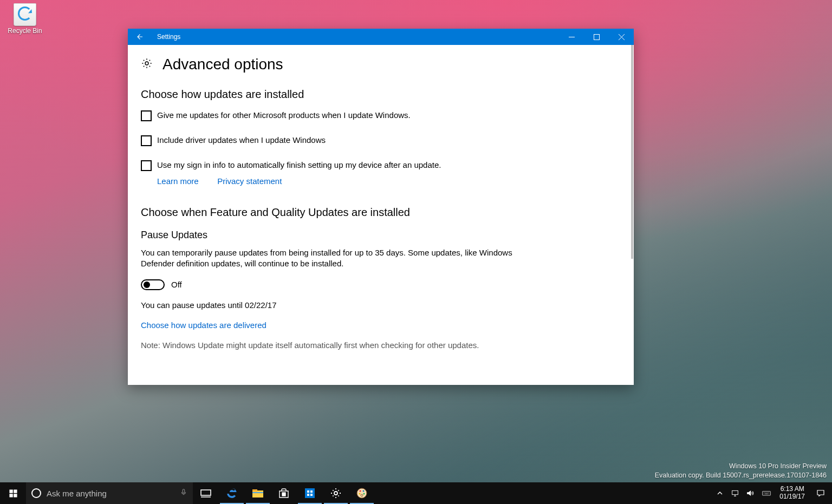 The width and height of the screenshot is (832, 504). I want to click on tray-chevron-up-icon, so click(720, 493).